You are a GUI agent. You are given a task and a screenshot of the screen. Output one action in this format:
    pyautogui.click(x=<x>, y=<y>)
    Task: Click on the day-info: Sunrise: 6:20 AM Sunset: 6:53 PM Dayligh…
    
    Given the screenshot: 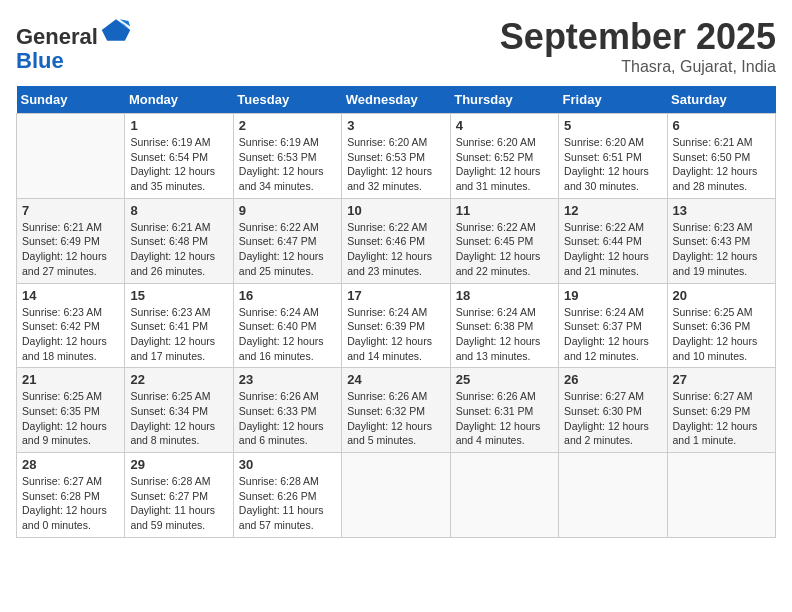 What is the action you would take?
    pyautogui.click(x=396, y=164)
    